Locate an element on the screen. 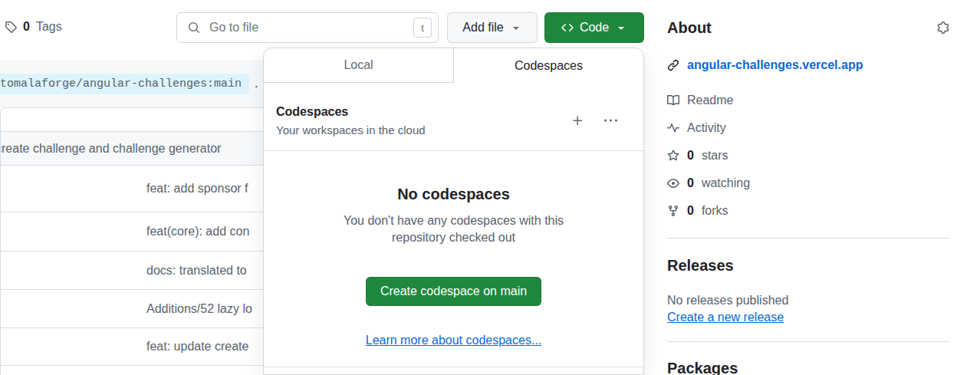 The width and height of the screenshot is (980, 375). code-icon is located at coordinates (567, 28).